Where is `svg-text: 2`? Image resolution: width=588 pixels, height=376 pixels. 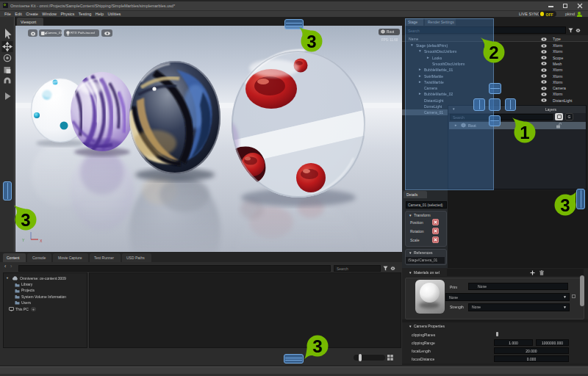
svg-text: 2 is located at coordinates (494, 53).